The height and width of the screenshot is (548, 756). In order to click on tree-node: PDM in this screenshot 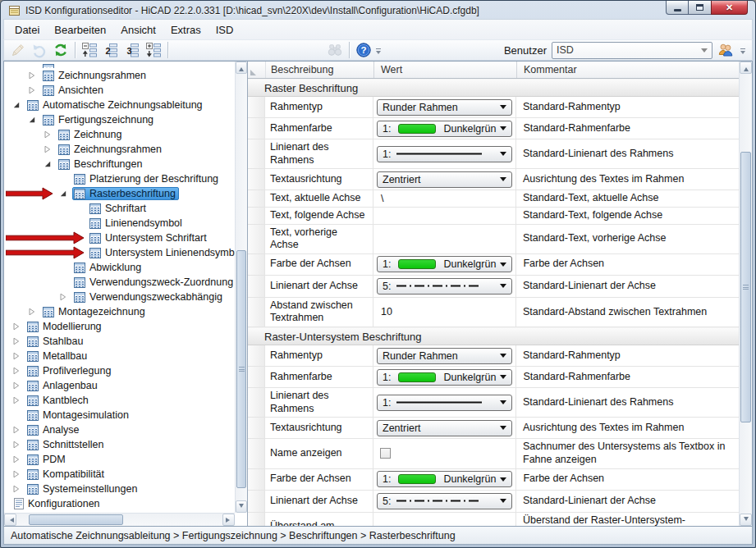, I will do `click(48, 459)`.